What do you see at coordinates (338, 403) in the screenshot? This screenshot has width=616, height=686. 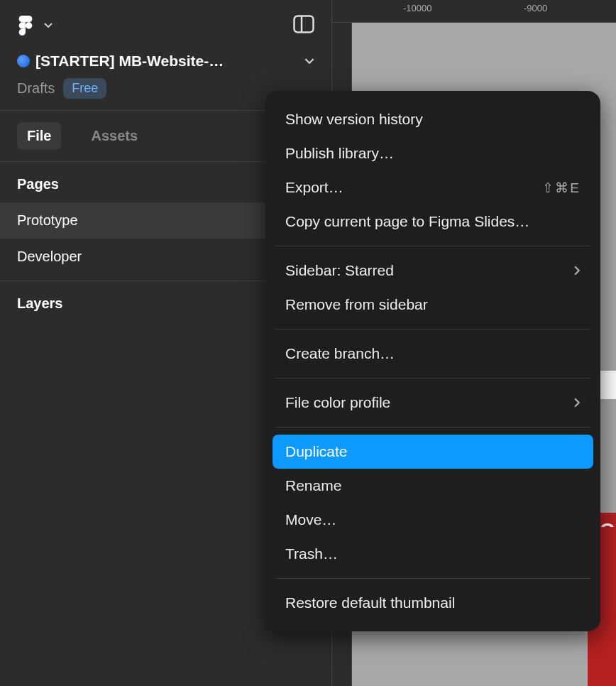 I see `menu-item-label: File color profile` at bounding box center [338, 403].